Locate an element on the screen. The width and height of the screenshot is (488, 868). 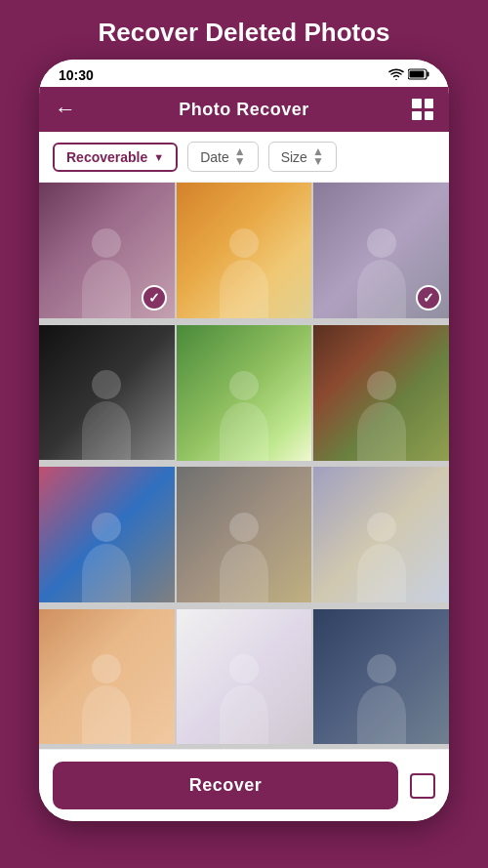
date-sort-icon: ▲▼ is located at coordinates (240, 156).